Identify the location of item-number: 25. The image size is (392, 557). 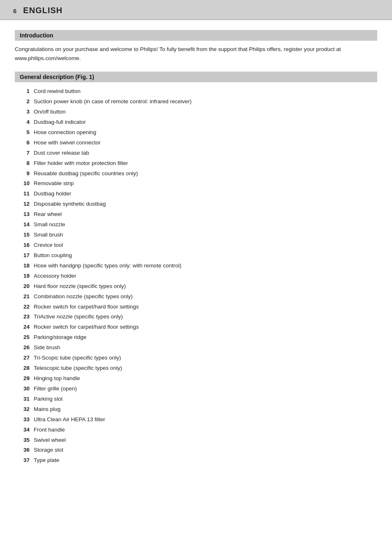
(22, 337).